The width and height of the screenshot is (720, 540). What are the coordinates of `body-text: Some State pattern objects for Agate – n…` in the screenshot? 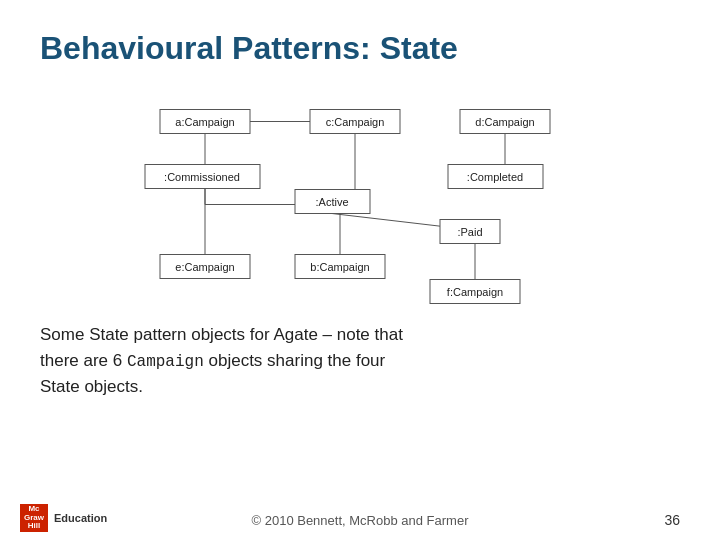 It's located at (360, 360).